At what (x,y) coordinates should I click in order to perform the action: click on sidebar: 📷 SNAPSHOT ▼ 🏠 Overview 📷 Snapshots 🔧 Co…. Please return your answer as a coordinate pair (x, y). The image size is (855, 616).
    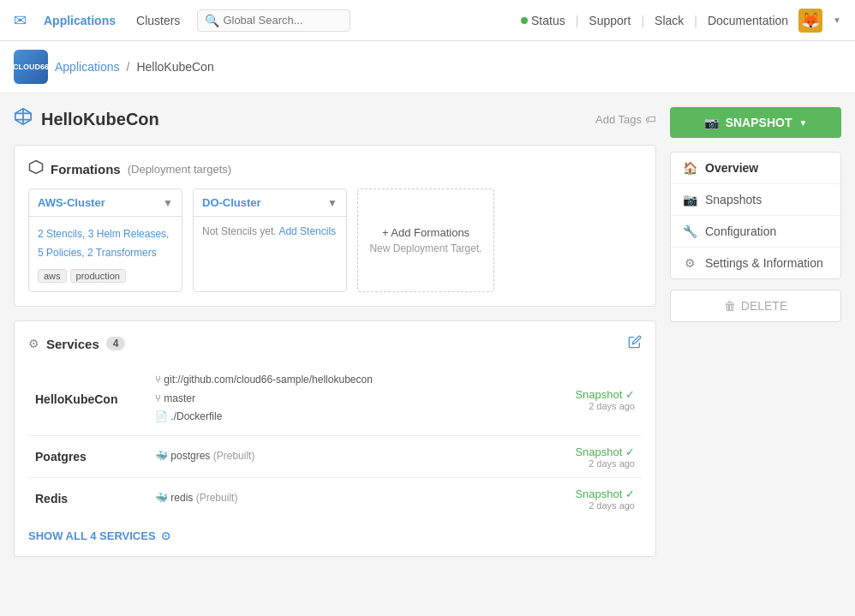
    Looking at the image, I should click on (756, 332).